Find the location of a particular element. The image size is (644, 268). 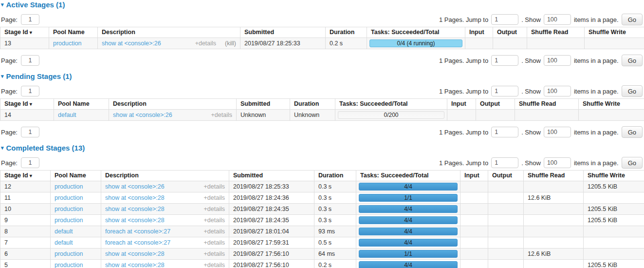

duration-cell: 0.3 s is located at coordinates (335, 198).